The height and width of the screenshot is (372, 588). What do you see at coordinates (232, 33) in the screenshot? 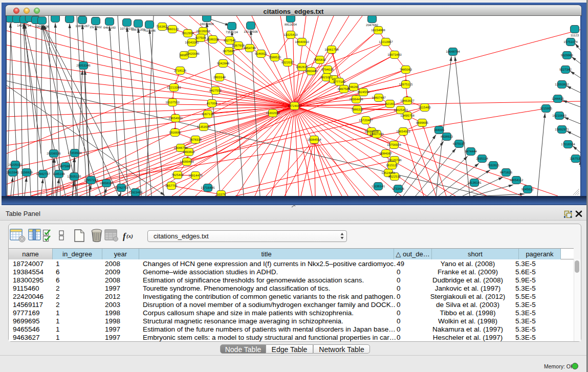
I see `svg-text: 7357224` at bounding box center [232, 33].